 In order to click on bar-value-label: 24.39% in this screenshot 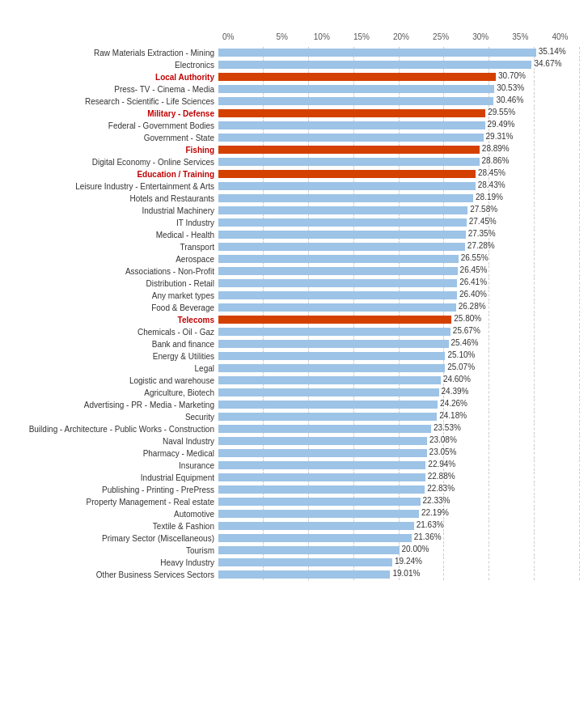, I will do `click(455, 392)`.